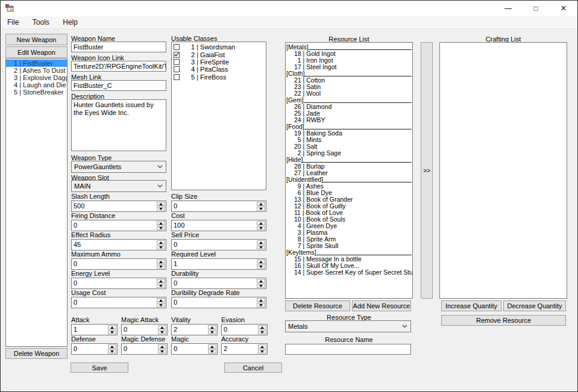  Describe the element at coordinates (36, 63) in the screenshot. I see `weapon-list-item: 1 | FistBuster` at that location.